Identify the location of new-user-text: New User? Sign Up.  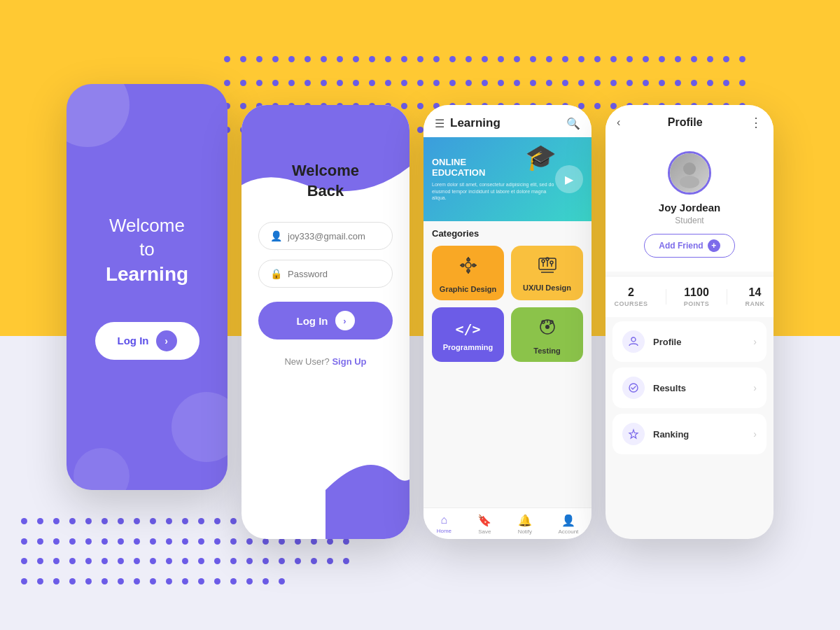
(325, 361).